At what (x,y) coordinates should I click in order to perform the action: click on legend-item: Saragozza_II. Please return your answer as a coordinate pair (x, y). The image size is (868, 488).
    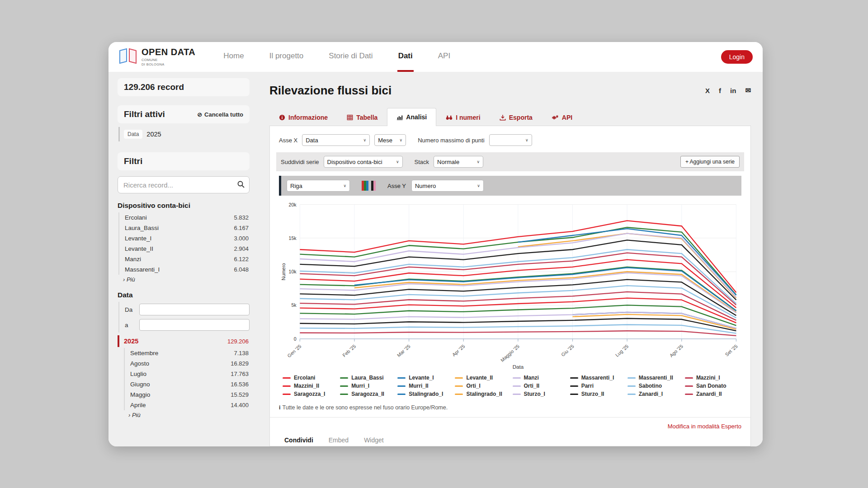
    Looking at the image, I should click on (366, 394).